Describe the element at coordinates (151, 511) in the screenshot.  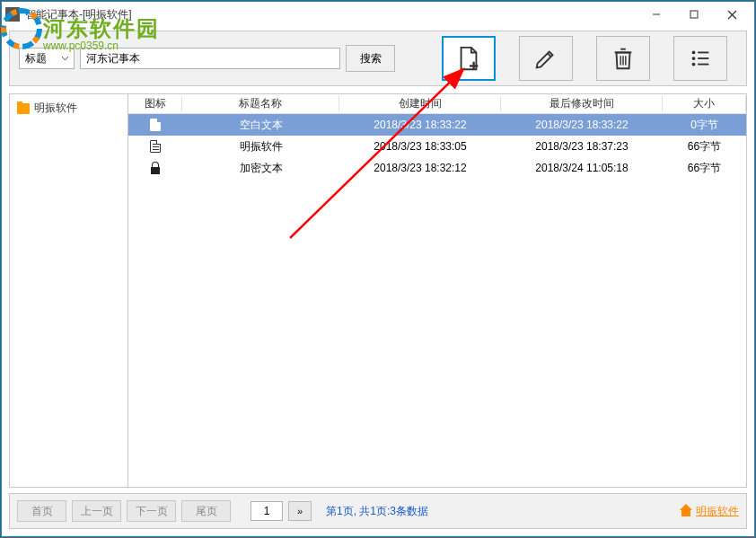
I see `next-page-button: 下一页` at that location.